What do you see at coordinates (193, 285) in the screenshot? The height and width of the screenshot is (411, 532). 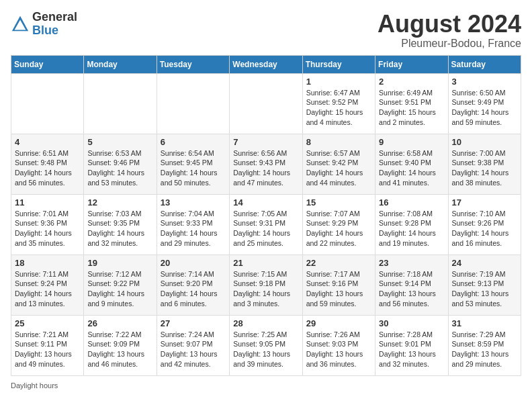 I see `calendar-day: 20Sunrise: 7:14 AM Sunset: 9:20 PM Dayli…` at bounding box center [193, 285].